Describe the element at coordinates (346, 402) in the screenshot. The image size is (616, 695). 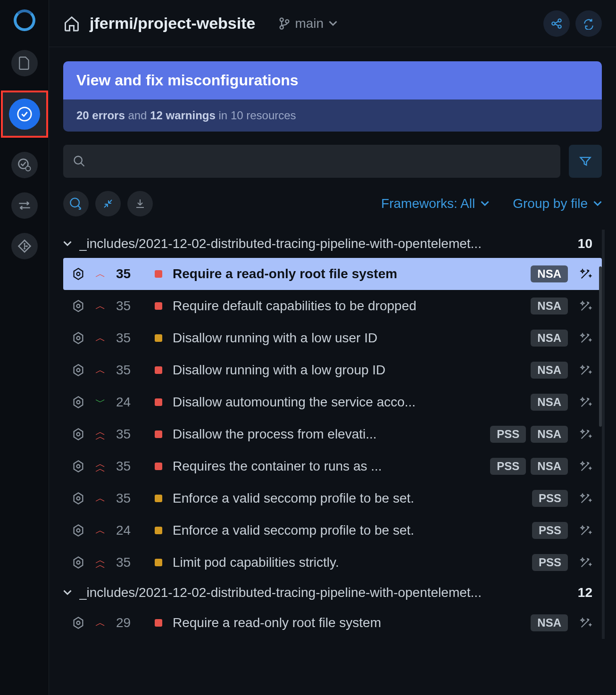
I see `issue-title: Disallow automounting the service acco..…` at that location.